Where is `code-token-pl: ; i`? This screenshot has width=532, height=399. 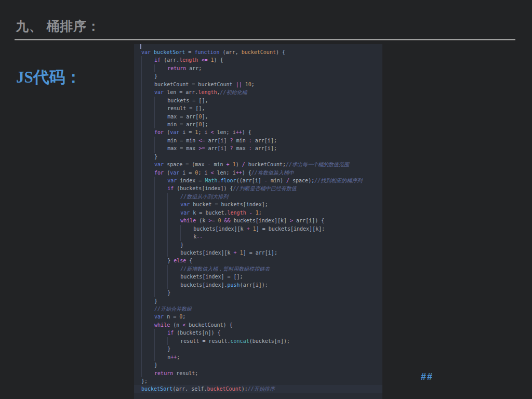 code-token-pl: ; i is located at coordinates (204, 132).